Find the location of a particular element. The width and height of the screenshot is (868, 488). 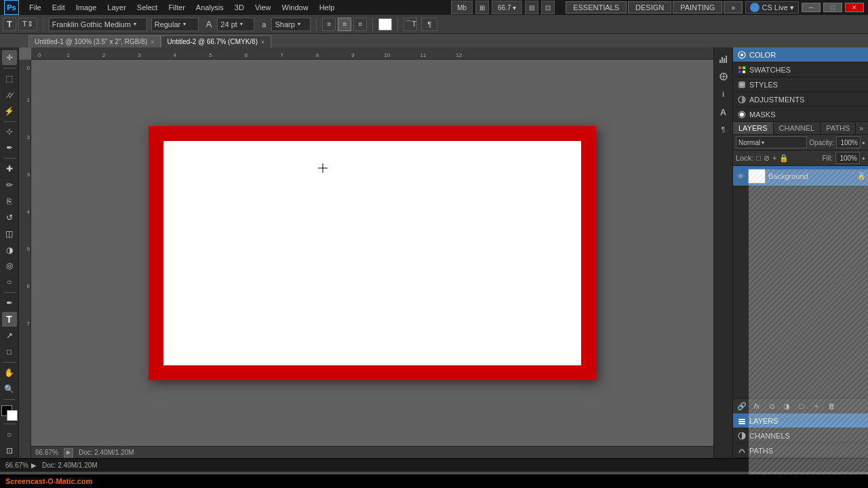

tool-eraser: ◫ is located at coordinates (9, 234).